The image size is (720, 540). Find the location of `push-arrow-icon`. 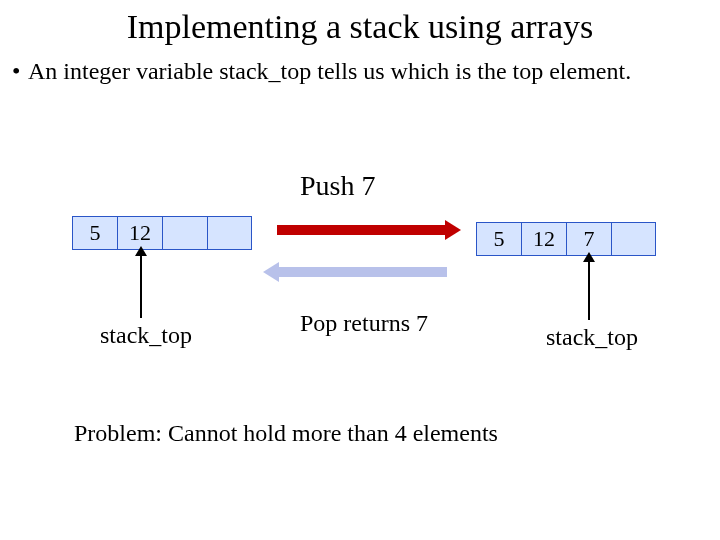

push-arrow-icon is located at coordinates (362, 230).